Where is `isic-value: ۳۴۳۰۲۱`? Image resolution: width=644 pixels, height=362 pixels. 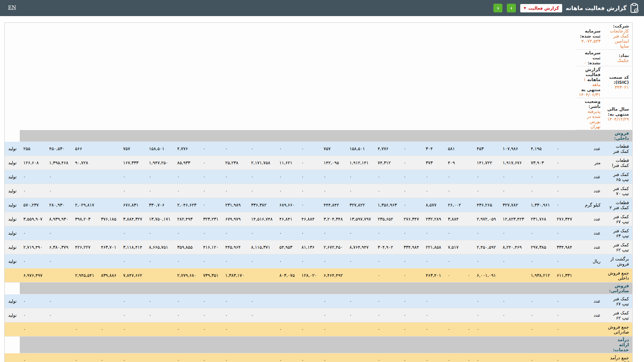 isic-value: ۳۴۳۰۲۱ is located at coordinates (622, 87).